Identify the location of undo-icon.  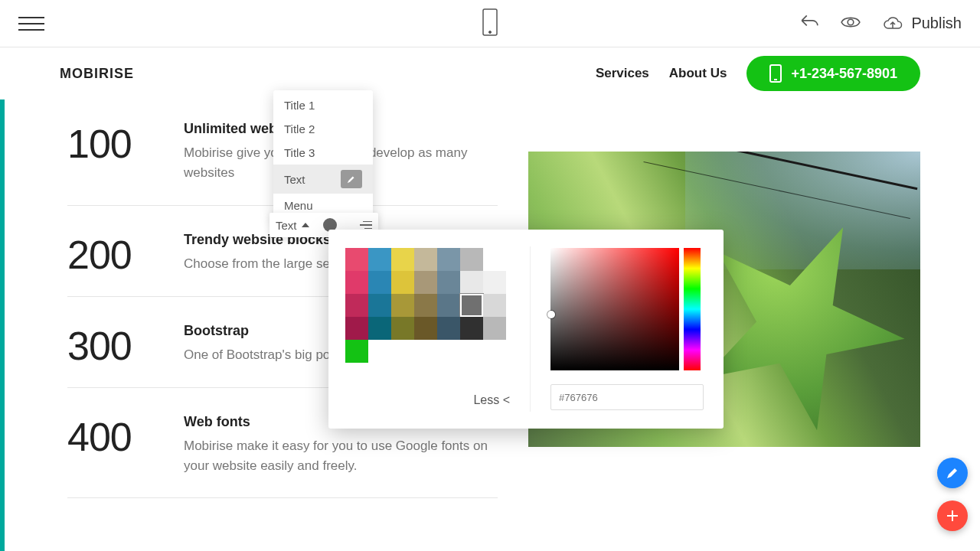
(809, 24).